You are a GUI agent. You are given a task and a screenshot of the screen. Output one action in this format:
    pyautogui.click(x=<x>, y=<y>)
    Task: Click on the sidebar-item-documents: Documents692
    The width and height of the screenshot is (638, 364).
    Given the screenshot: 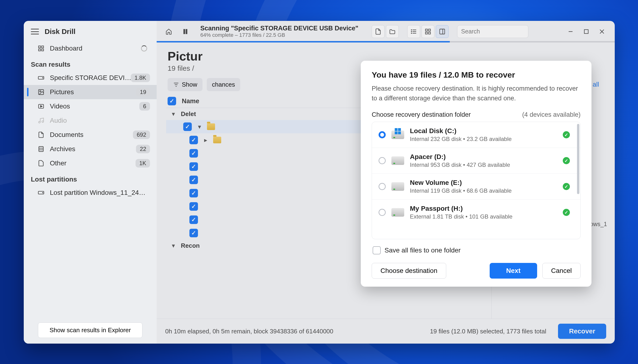 What is the action you would take?
    pyautogui.click(x=90, y=135)
    